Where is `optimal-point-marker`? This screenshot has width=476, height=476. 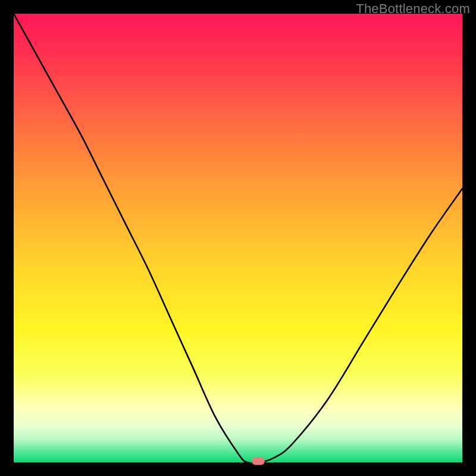
optimal-point-marker is located at coordinates (258, 461).